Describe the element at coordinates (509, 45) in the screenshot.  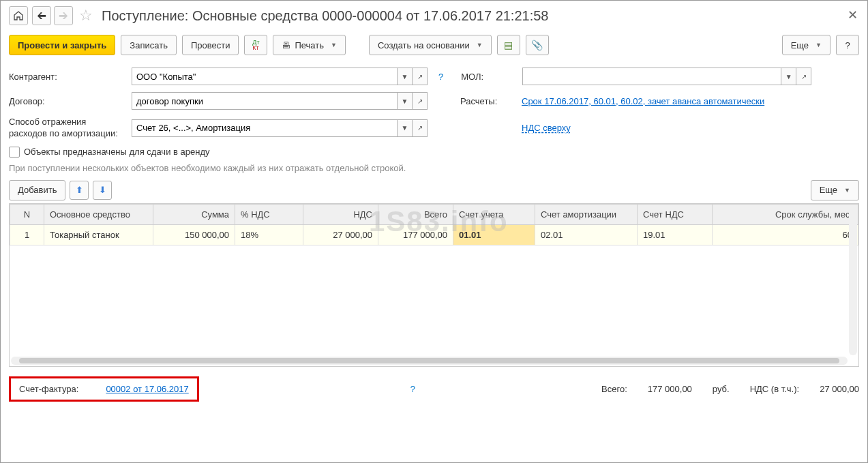
I see `report-button: ▤` at that location.